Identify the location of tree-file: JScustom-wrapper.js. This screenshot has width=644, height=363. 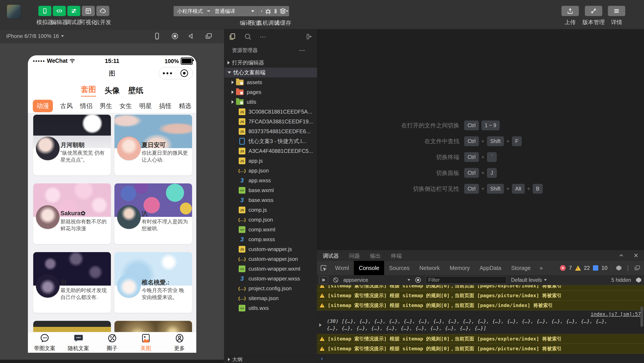
(271, 249).